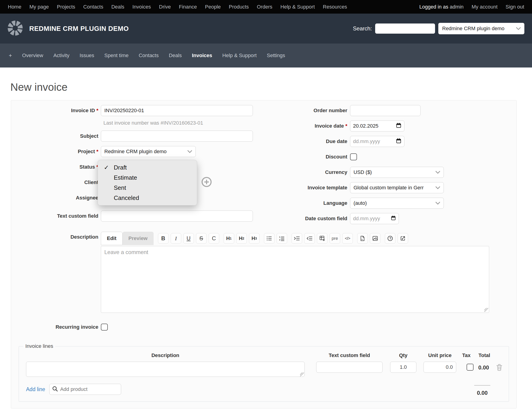  Describe the element at coordinates (177, 216) in the screenshot. I see `text-custom-field-input` at that location.